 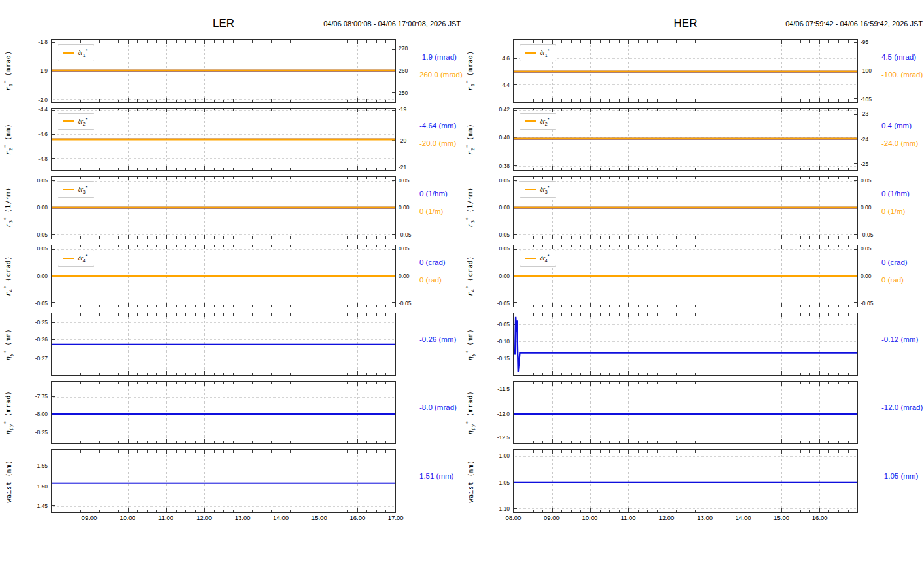 What do you see at coordinates (6, 422) in the screenshot?
I see `y-label-superscript: *` at bounding box center [6, 422].